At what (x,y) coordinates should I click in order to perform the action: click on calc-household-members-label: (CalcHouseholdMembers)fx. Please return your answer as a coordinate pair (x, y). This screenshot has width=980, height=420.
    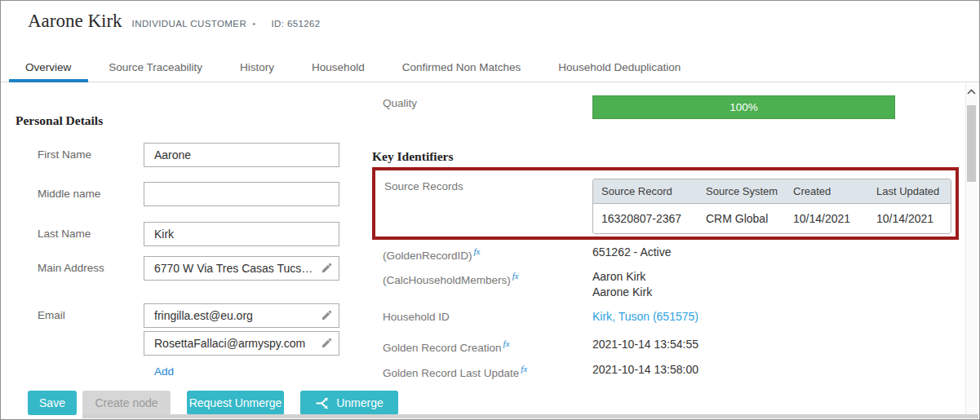
    Looking at the image, I should click on (450, 279).